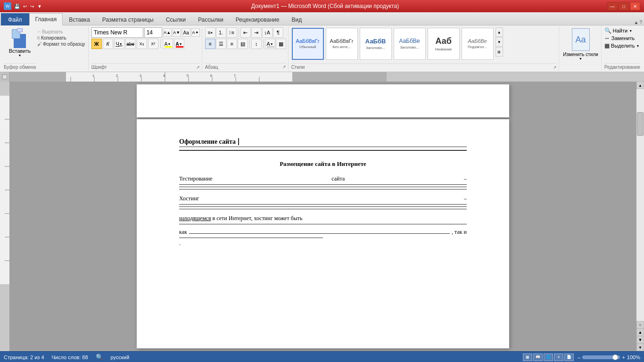 The width and height of the screenshot is (644, 362). What do you see at coordinates (108, 44) in the screenshot?
I see `italic-btn: К` at bounding box center [108, 44].